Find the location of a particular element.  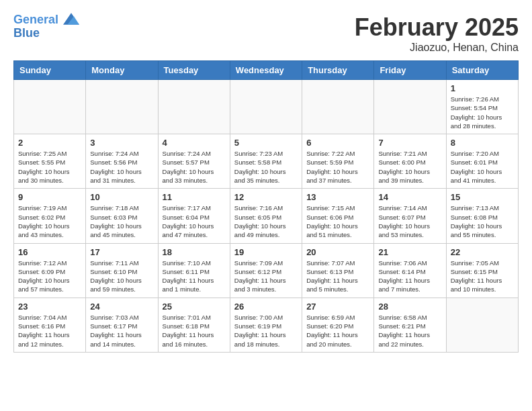

calendar-day-cell: 5Sunrise: 7:23 AM Sunset: 5:58 PM Daylig… is located at coordinates (266, 161).